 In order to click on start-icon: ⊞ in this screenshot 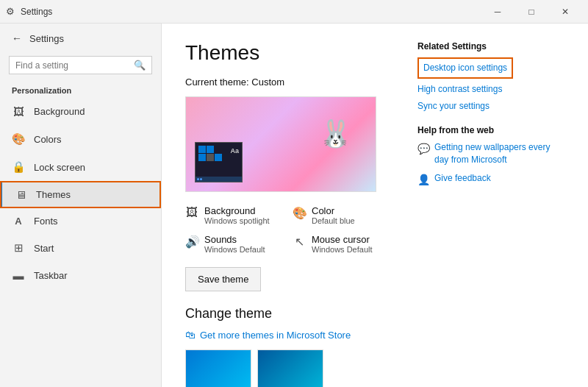, I will do `click(18, 248)`.